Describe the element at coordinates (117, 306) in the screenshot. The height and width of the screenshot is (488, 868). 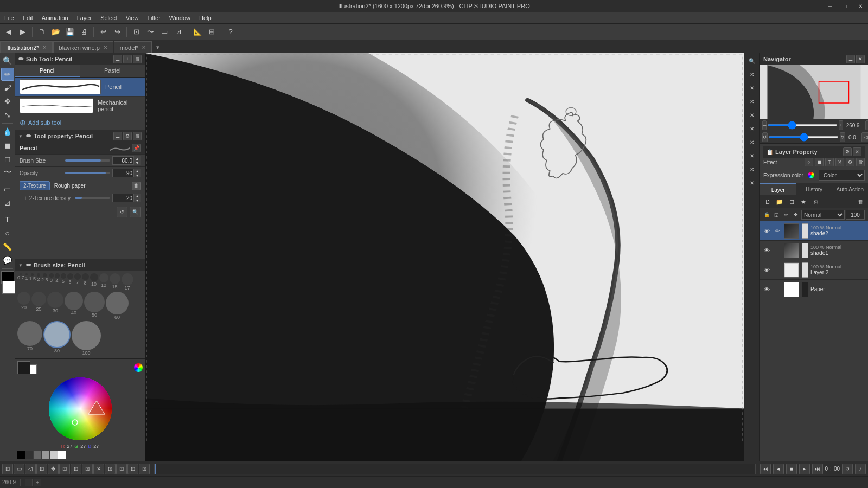
I see `bs-60: 60` at that location.